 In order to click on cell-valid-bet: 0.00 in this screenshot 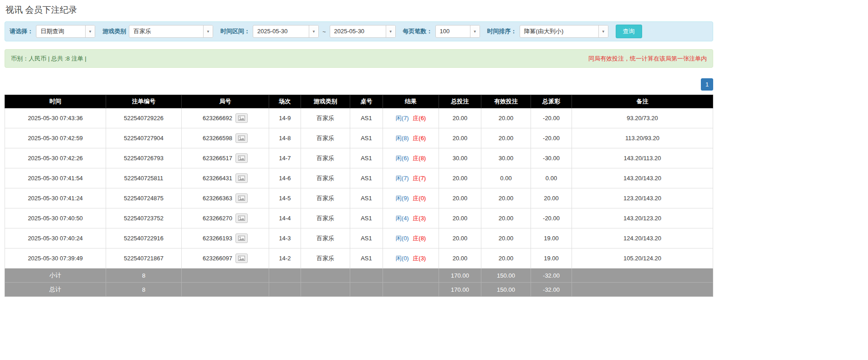, I will do `click(506, 178)`.